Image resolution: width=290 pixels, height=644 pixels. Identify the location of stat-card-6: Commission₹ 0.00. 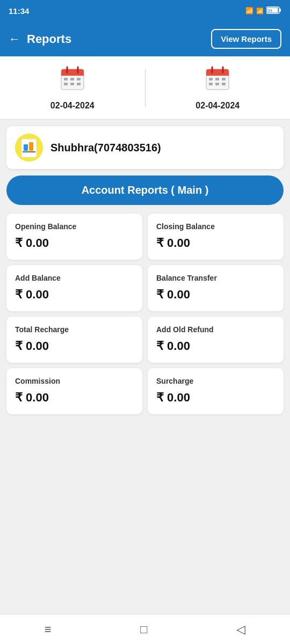
(74, 391).